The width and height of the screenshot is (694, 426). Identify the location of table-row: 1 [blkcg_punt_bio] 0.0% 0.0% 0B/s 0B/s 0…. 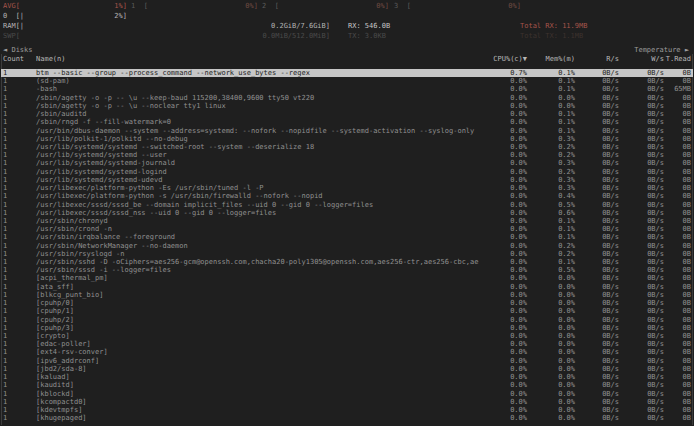
(347, 295).